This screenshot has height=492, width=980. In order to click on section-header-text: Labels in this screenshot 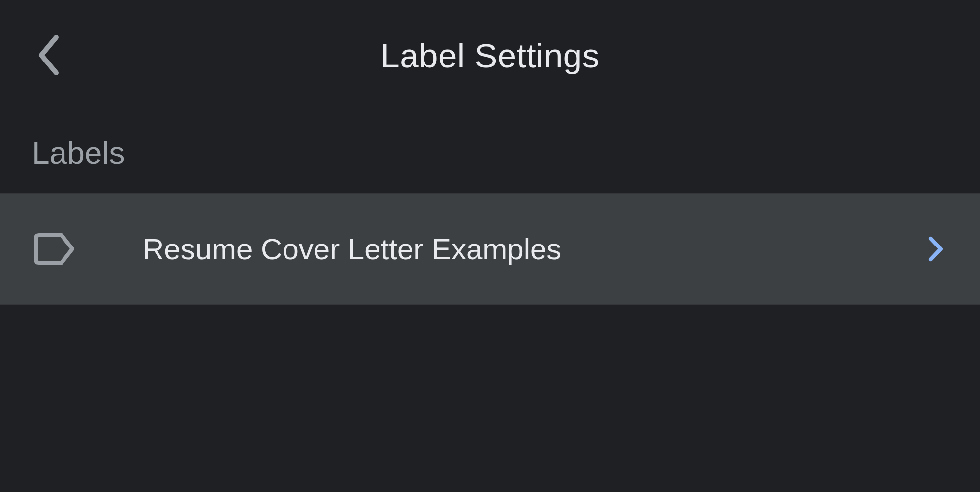, I will do `click(79, 153)`.